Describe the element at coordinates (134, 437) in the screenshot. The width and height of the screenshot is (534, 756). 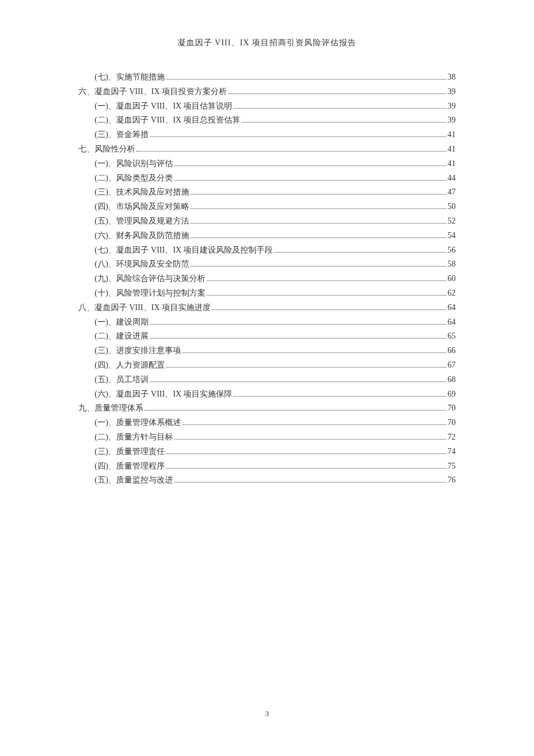
I see `toc-entry-label: (二)、质量方针与目标` at that location.